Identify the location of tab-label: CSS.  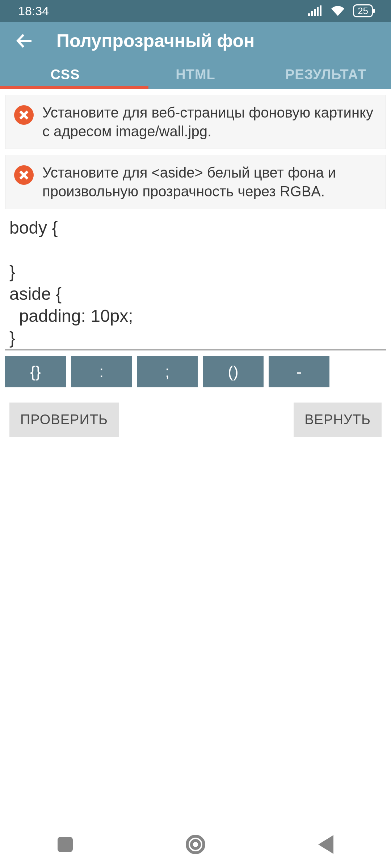
(65, 75).